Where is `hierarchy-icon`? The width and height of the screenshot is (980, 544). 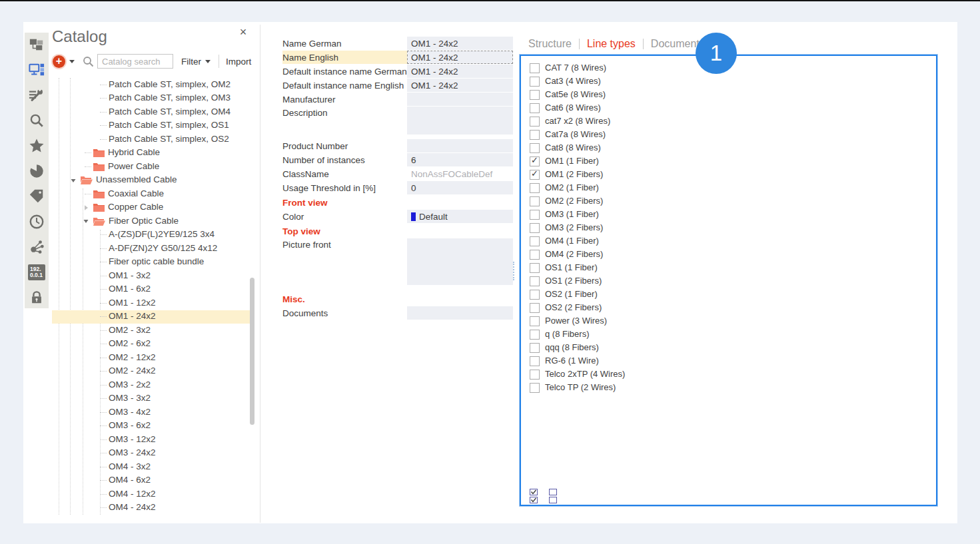
hierarchy-icon is located at coordinates (37, 45).